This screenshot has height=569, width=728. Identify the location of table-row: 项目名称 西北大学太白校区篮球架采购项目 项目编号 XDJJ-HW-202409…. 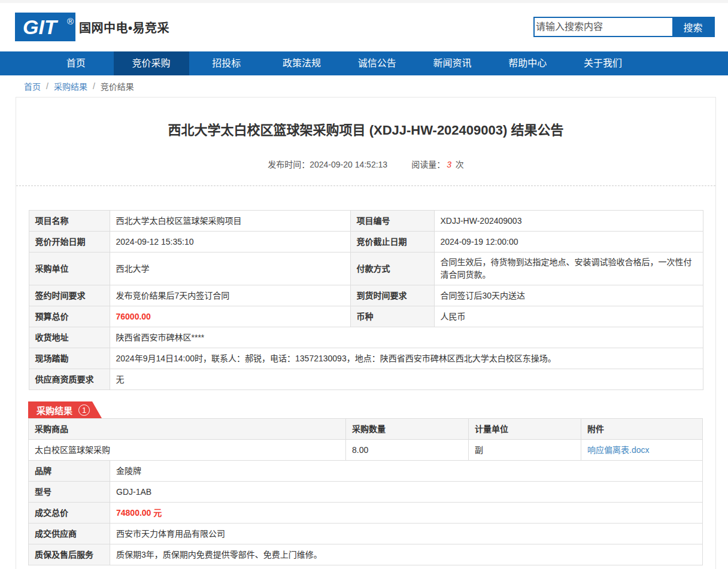
(366, 221).